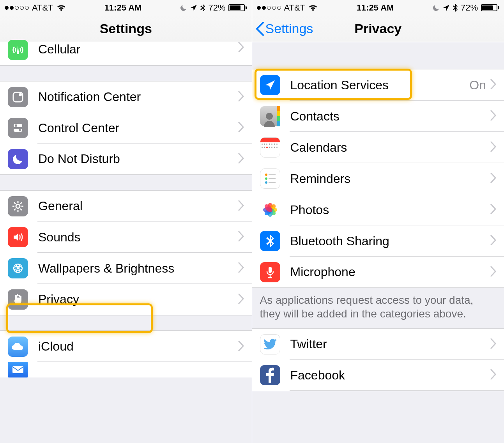 The image size is (504, 443). What do you see at coordinates (378, 210) in the screenshot?
I see `privacy-row-photos: Photos` at bounding box center [378, 210].